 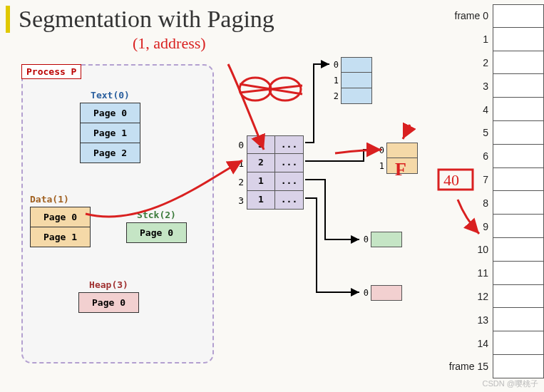 What do you see at coordinates (466, 296) in the screenshot?
I see `frame-label: 12` at bounding box center [466, 296].